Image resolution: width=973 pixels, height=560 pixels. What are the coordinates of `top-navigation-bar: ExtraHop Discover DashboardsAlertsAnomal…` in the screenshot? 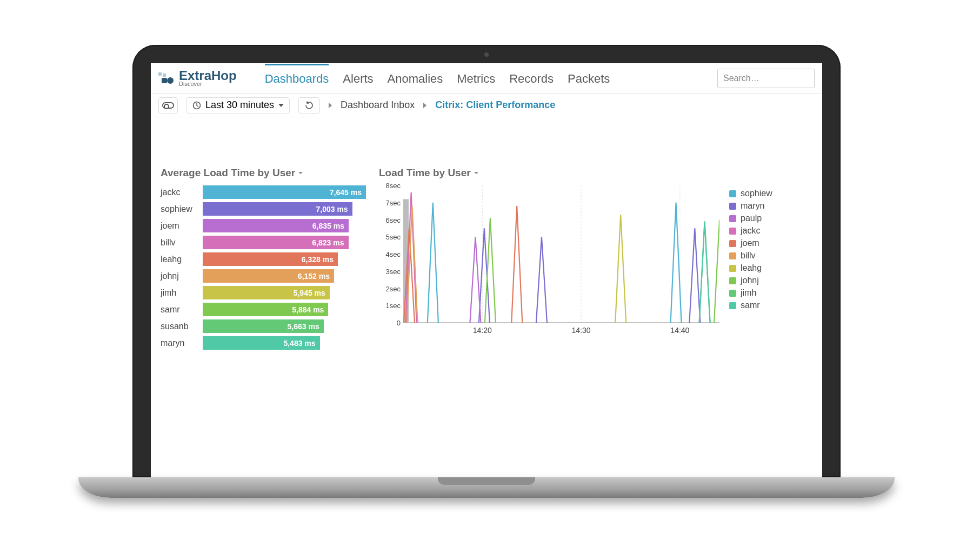 It's located at (486, 78).